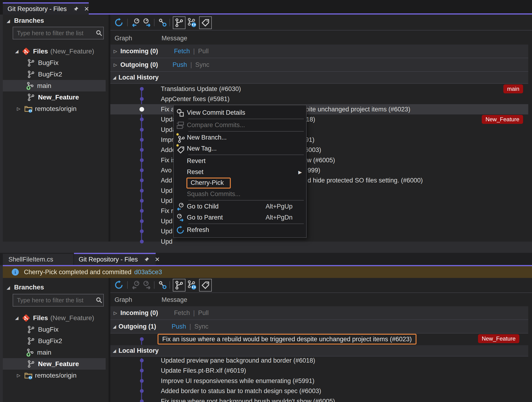  Describe the element at coordinates (240, 217) in the screenshot. I see `menu-item-go-to-parent: Go to Parent Alt+PgDn` at that location.